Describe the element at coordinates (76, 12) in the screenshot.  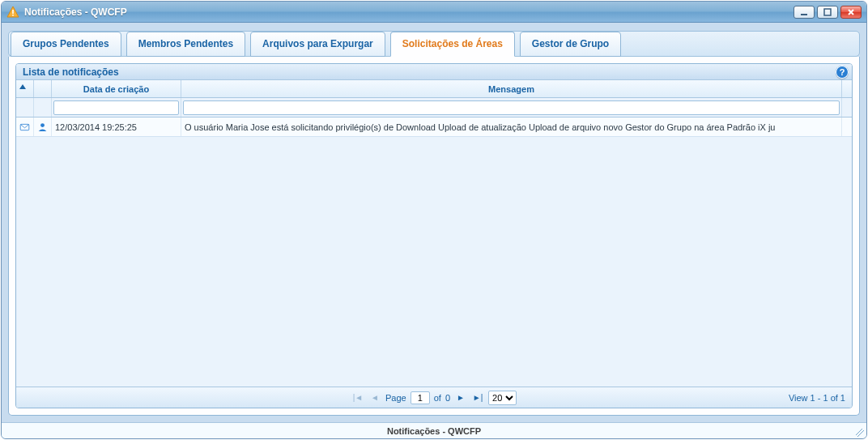
I see `window-title: Notificações - QWCFP` at that location.